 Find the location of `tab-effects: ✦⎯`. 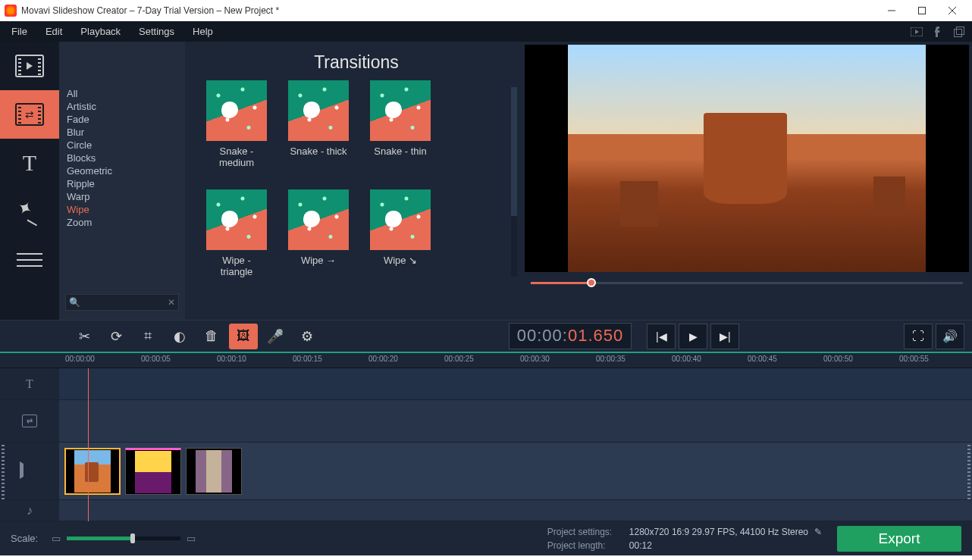

tab-effects: ✦⎯ is located at coordinates (30, 211).